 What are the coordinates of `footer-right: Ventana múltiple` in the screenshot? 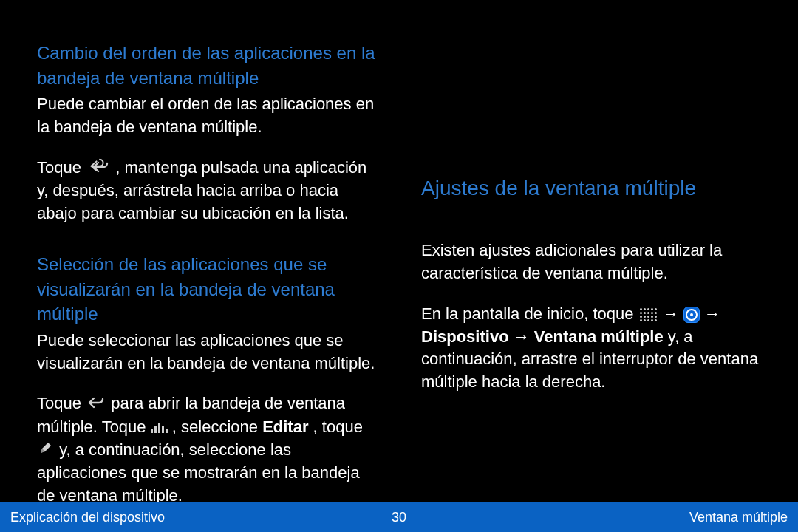 It's located at (739, 517).